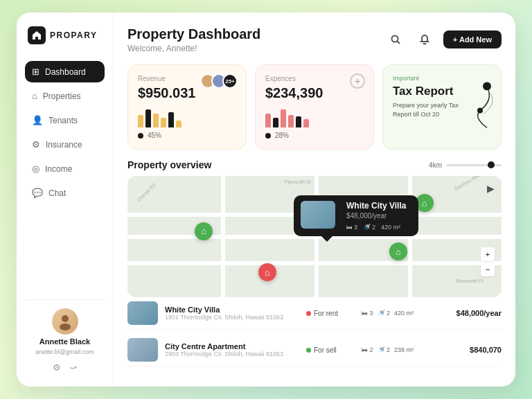 Image resolution: width=532 pixels, height=399 pixels. Describe the element at coordinates (488, 262) in the screenshot. I see `map-controls: + −` at that location.